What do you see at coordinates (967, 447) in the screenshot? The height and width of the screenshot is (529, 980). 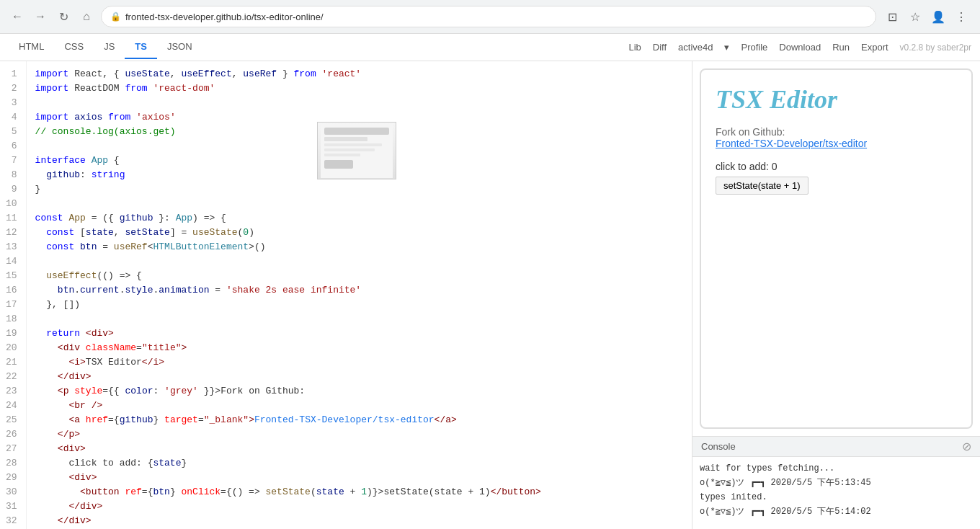 I see `console-clear-button: ⊘` at bounding box center [967, 447].